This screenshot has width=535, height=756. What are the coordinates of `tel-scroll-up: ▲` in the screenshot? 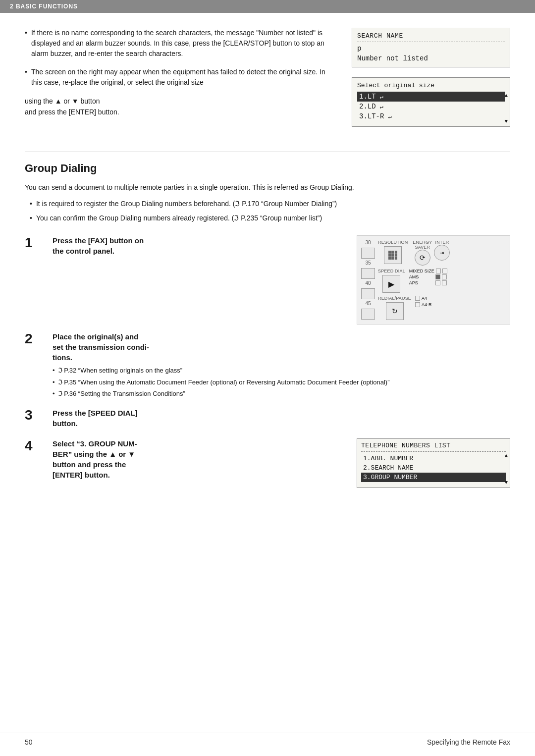 It's located at (506, 456).